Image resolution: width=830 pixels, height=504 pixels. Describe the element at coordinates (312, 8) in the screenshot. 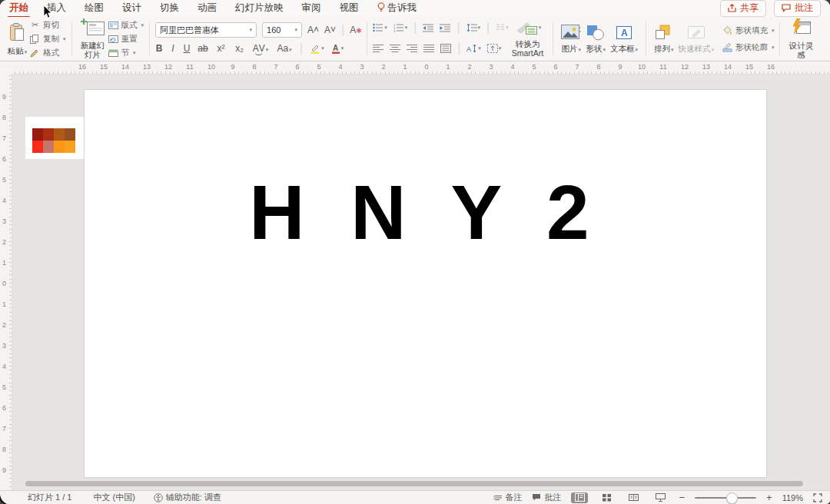

I see `tab-label: 审阅` at that location.